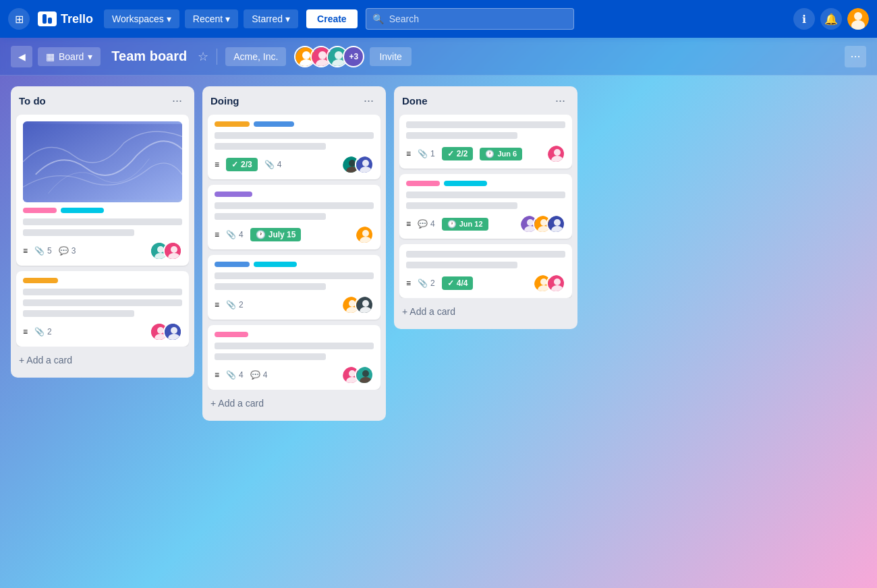  I want to click on tag-purple, so click(233, 194).